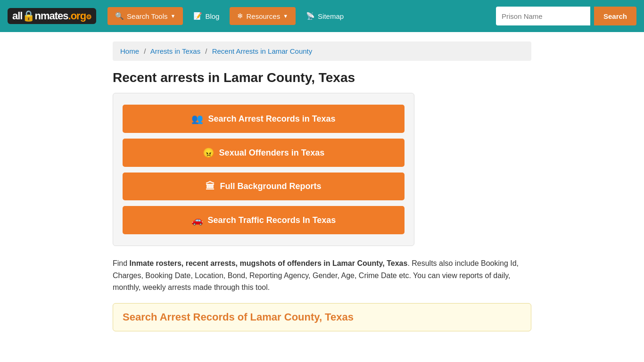 The image size is (644, 362). I want to click on resources-button: ❄ Resources ▼, so click(263, 16).